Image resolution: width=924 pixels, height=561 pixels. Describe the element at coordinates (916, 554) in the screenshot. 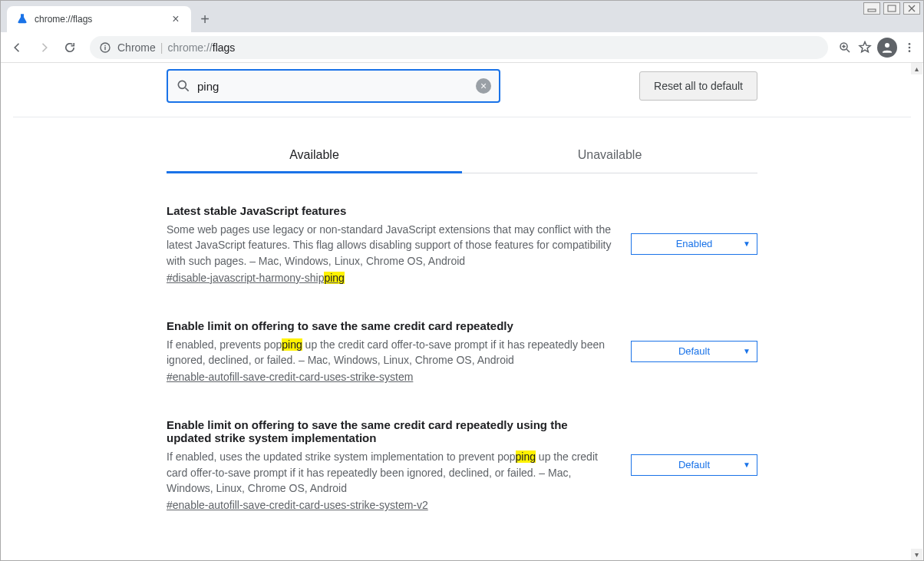

I see `scroll-down-arrow: ▾` at that location.